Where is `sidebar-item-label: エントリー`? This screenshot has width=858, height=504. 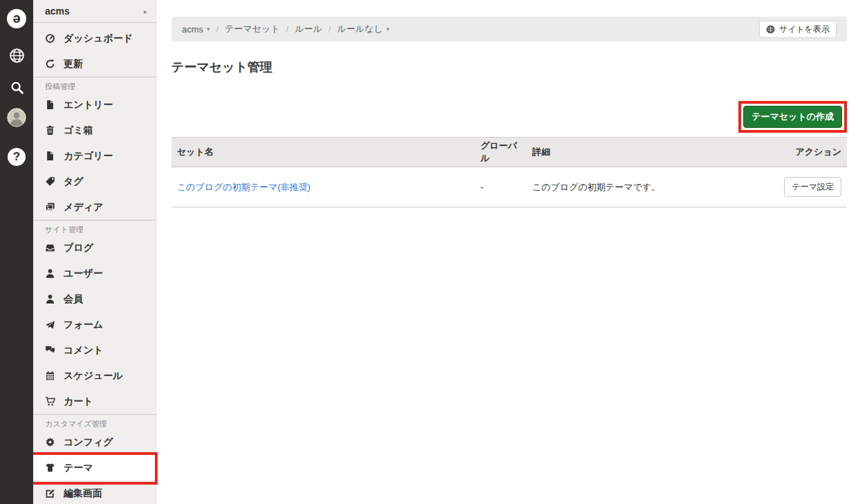
sidebar-item-label: エントリー is located at coordinates (88, 105).